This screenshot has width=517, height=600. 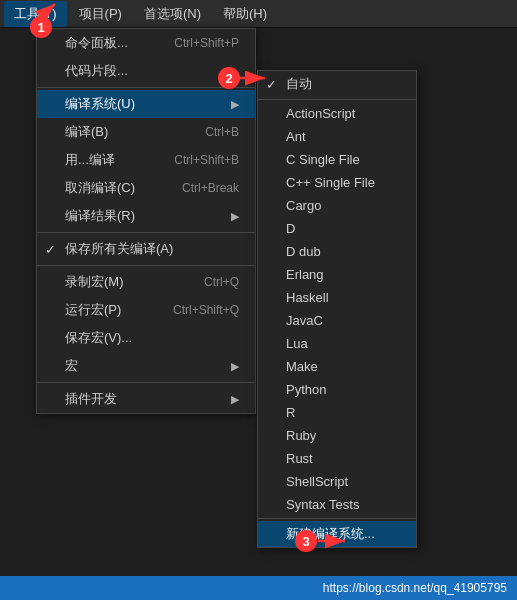 I want to click on menu-item-command-panel: 命令面板... Ctrl+Shift+P, so click(x=146, y=43).